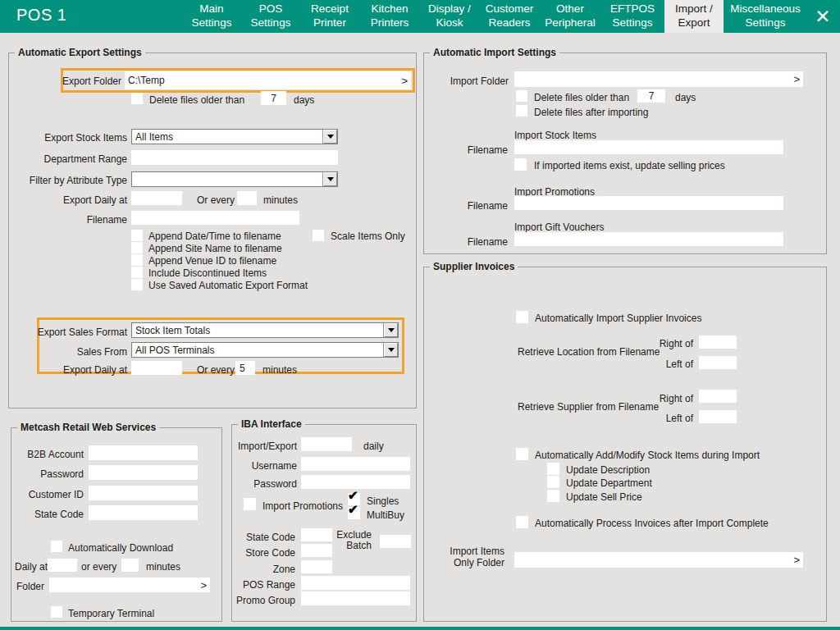 This screenshot has width=840, height=630. What do you see at coordinates (671, 399) in the screenshot?
I see `supplier-right-of-label: Right of` at bounding box center [671, 399].